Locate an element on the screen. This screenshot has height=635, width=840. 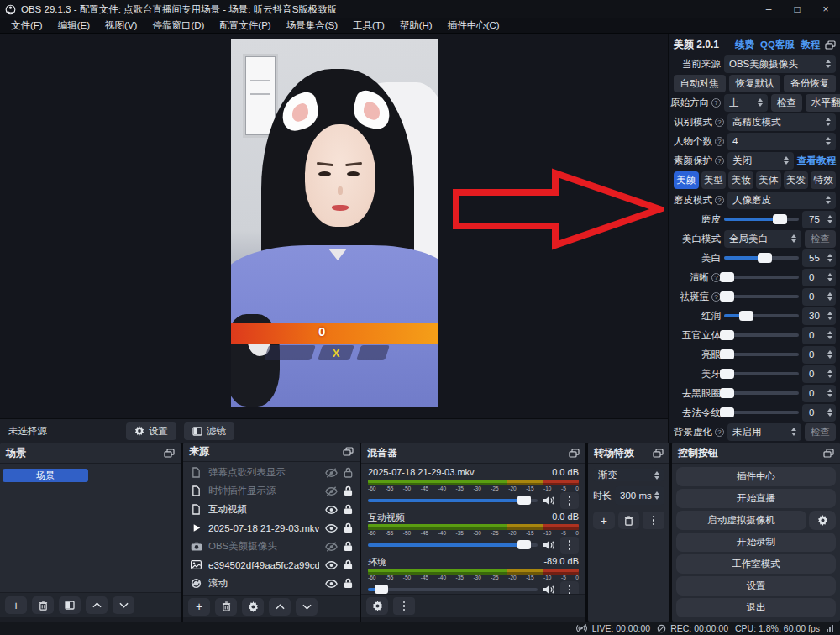
clarity-value: 0 is located at coordinates (819, 277).